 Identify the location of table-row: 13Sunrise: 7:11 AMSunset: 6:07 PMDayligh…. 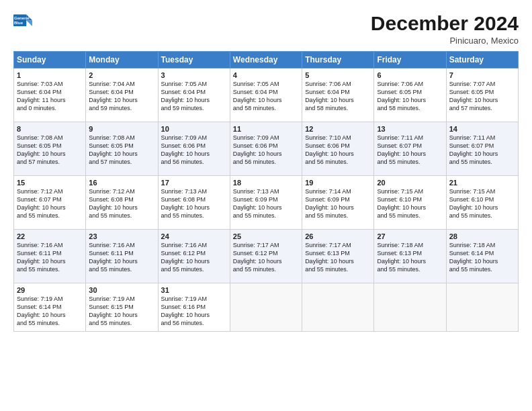
(410, 149).